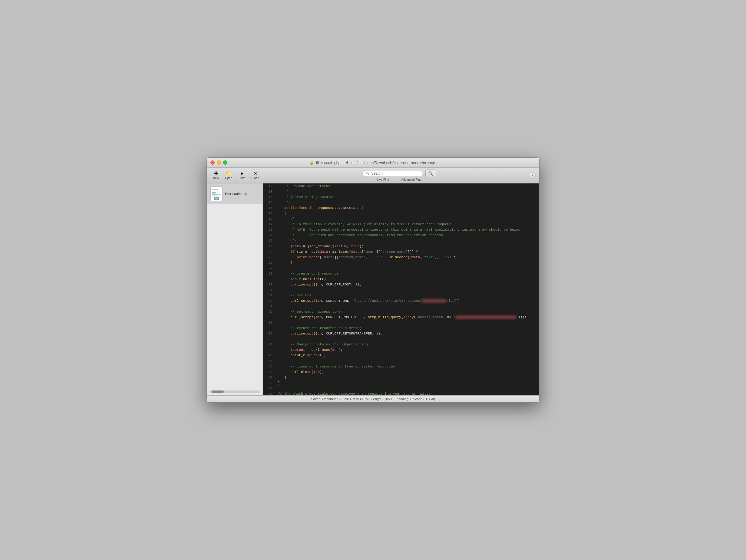  I want to click on table-row: 35 // set oauth access token, so click(401, 312).